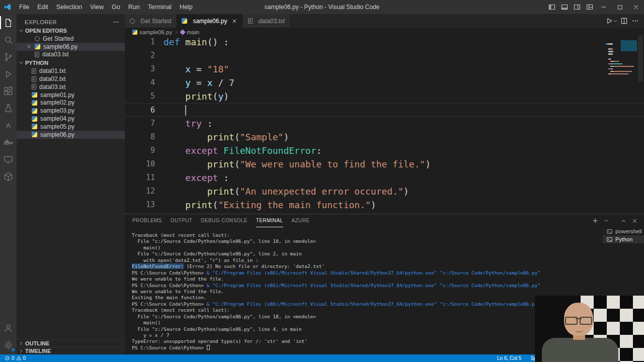  Describe the element at coordinates (8, 23) in the screenshot. I see `explorer-icon` at that location.